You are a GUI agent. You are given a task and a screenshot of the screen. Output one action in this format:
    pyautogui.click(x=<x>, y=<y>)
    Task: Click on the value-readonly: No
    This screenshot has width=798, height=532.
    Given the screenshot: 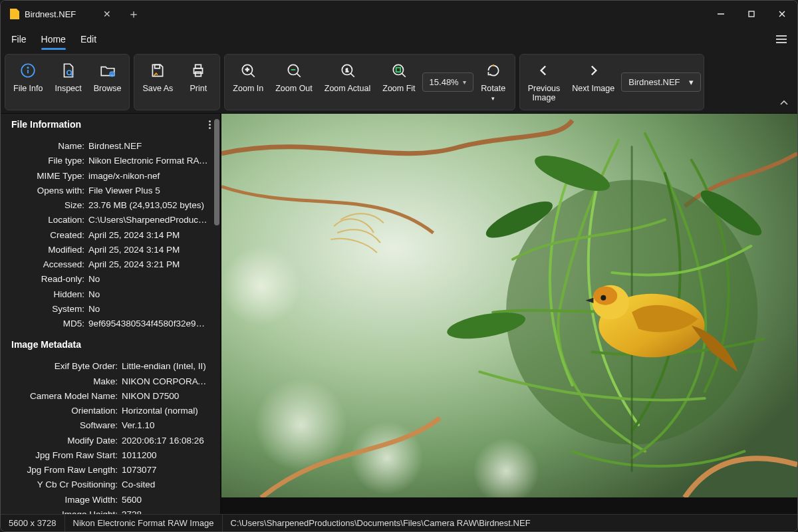 What is the action you would take?
    pyautogui.click(x=148, y=279)
    